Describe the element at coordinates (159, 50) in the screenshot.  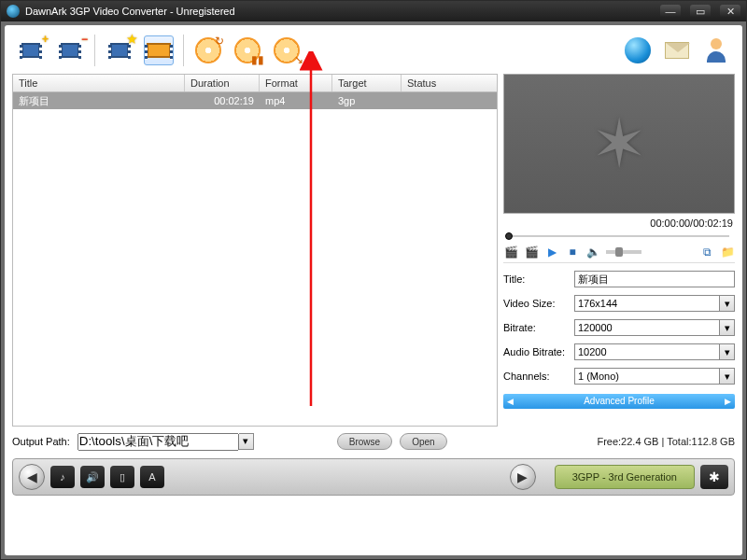
I see `project-view-button` at that location.